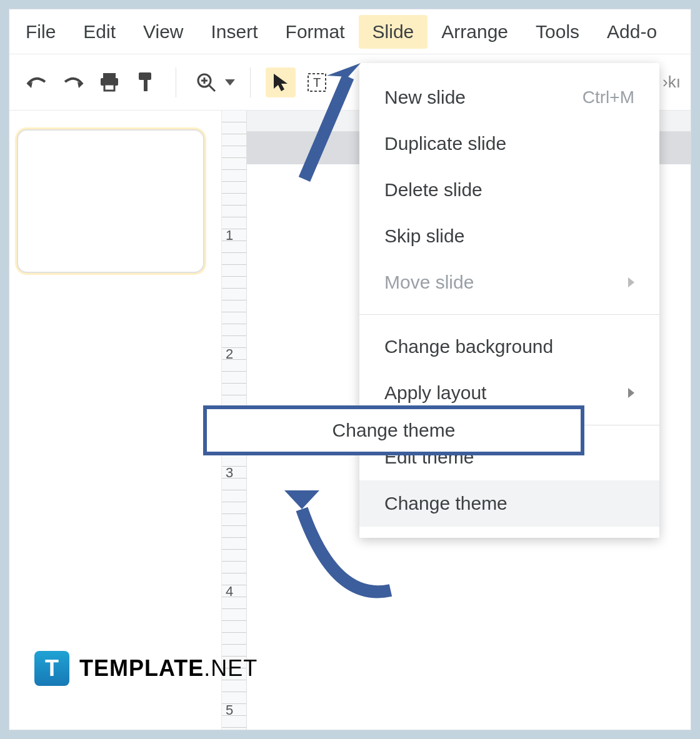  I want to click on ruler-label: 1, so click(229, 236).